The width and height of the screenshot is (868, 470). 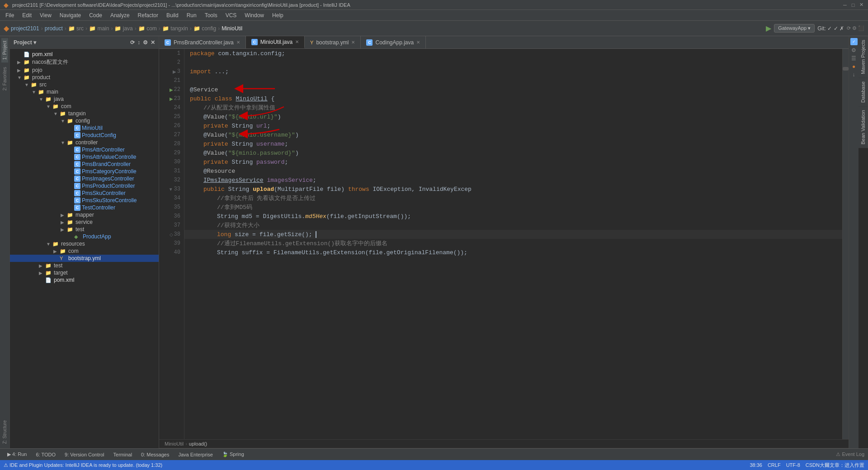 What do you see at coordinates (84, 121) in the screenshot?
I see `tree-item-config: ▼ 📁 config` at bounding box center [84, 121].